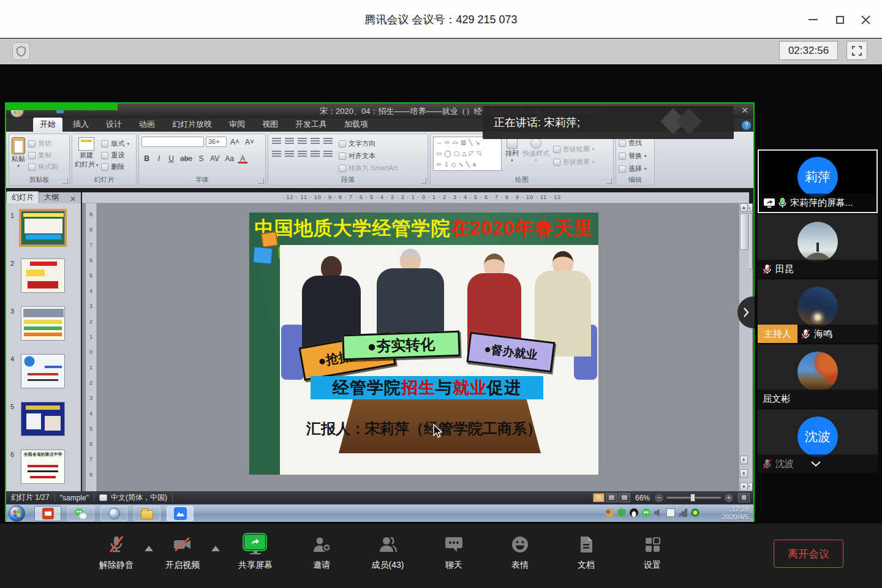 The image size is (882, 588). What do you see at coordinates (609, 513) in the screenshot?
I see `security-key-icon` at bounding box center [609, 513].